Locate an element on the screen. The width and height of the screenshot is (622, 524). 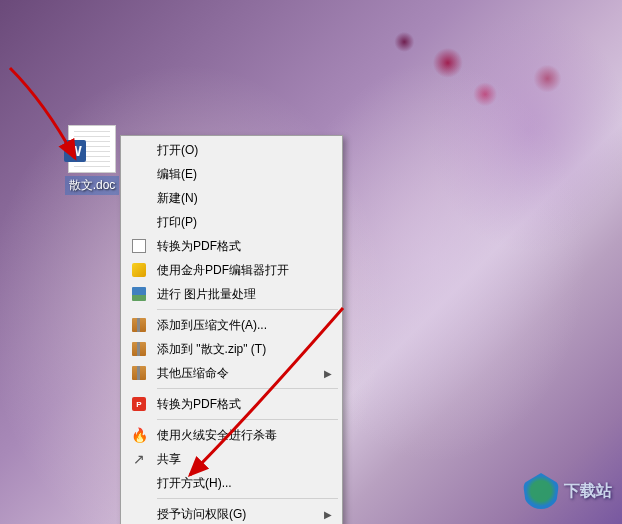
menu-pdf-app: P 转换为PDF格式 is located at coordinates (232, 404).